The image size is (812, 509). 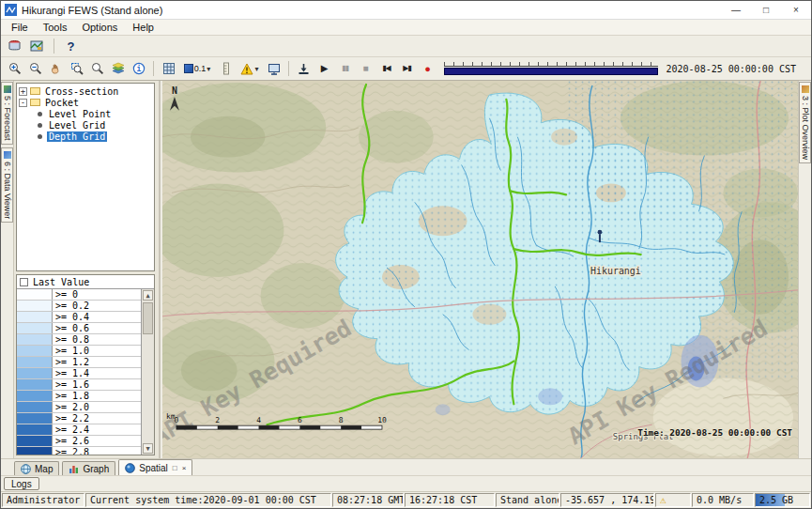 I want to click on tab-close-icon: ×, so click(x=184, y=468).